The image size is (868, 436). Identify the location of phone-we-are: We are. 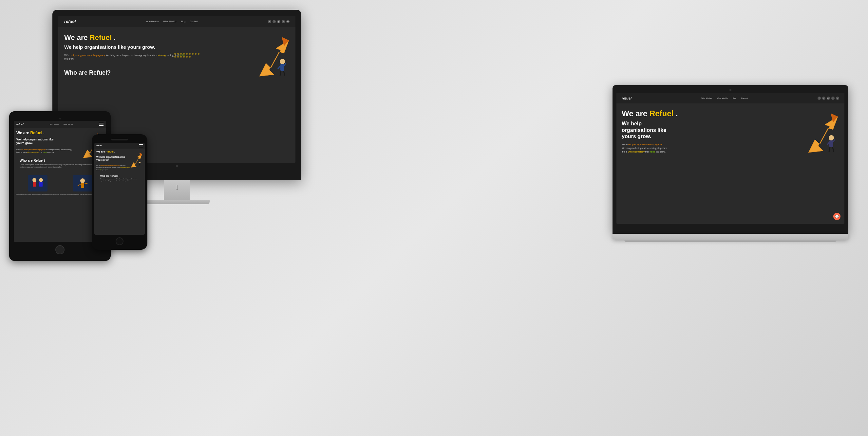
(101, 152).